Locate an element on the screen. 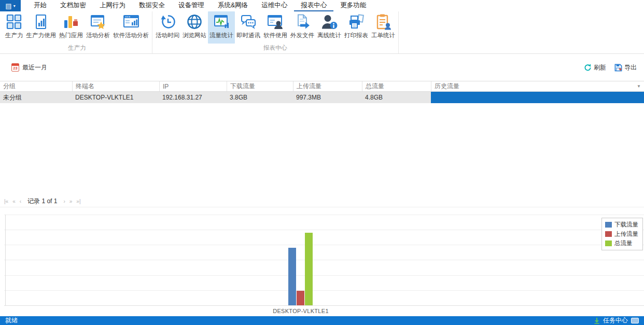 The height and width of the screenshot is (325, 644). app-menu-button: ▤▾ is located at coordinates (10, 6).